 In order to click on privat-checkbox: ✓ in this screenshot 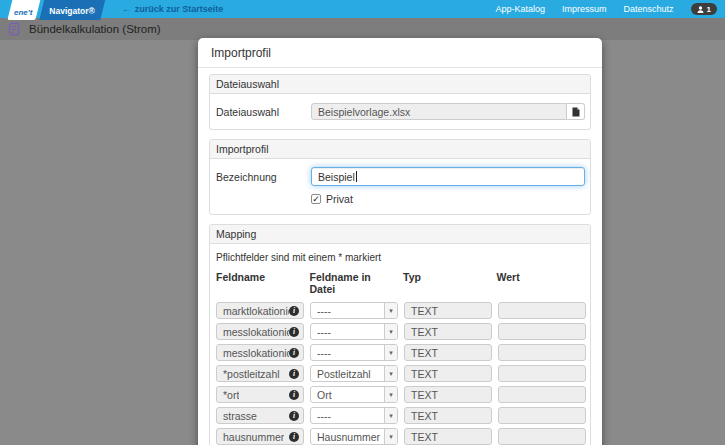, I will do `click(316, 199)`.